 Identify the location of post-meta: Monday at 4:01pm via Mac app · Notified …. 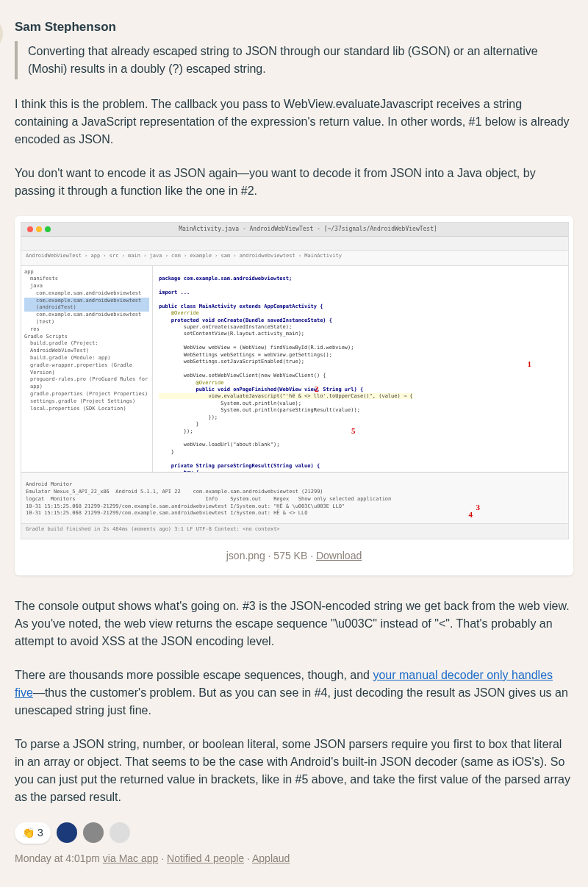
(294, 858).